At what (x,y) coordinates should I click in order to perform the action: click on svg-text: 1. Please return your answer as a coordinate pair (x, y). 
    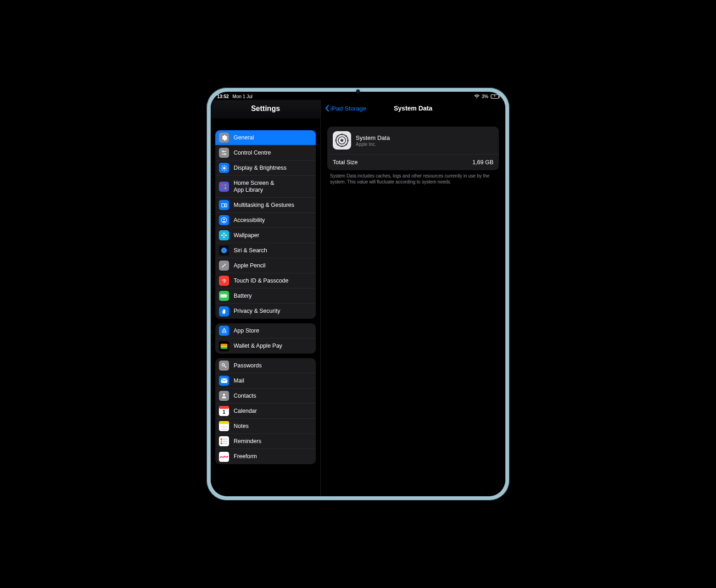
    Looking at the image, I should click on (224, 412).